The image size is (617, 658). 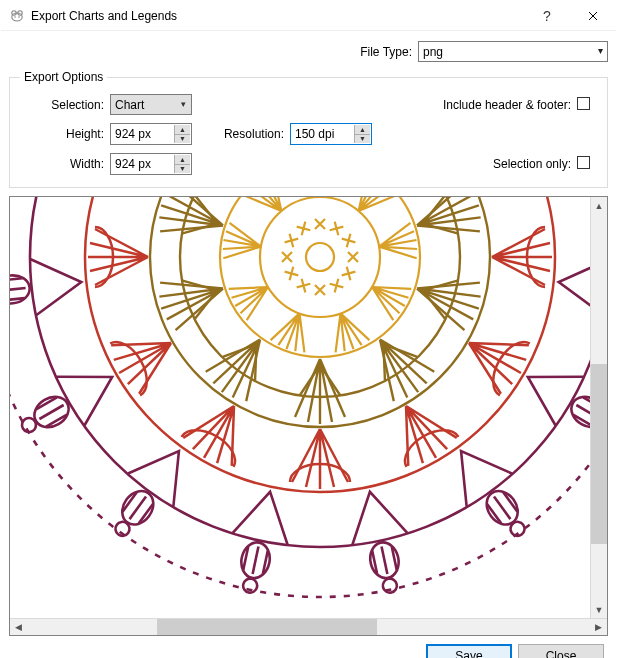 What do you see at coordinates (65, 134) in the screenshot?
I see `height-label: Height:` at bounding box center [65, 134].